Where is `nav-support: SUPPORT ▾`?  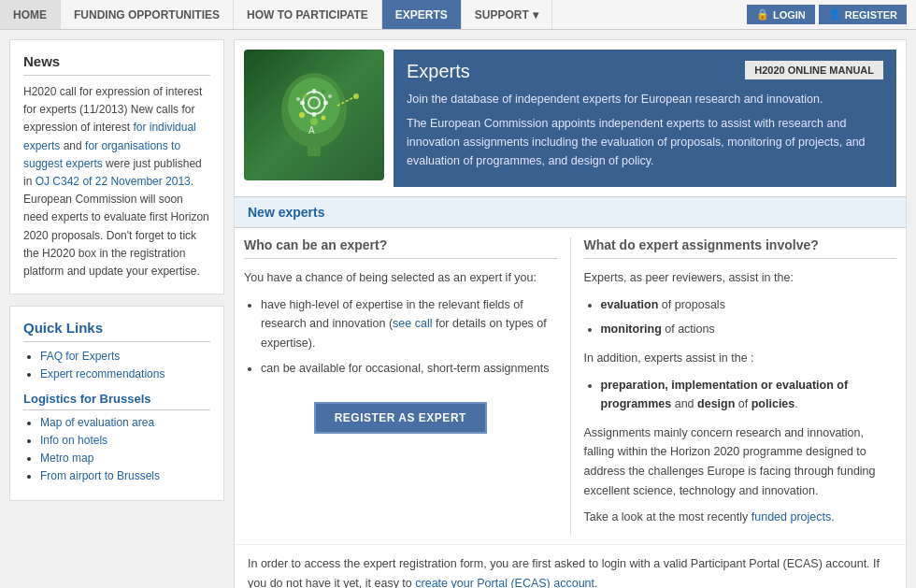 nav-support: SUPPORT ▾ is located at coordinates (507, 15).